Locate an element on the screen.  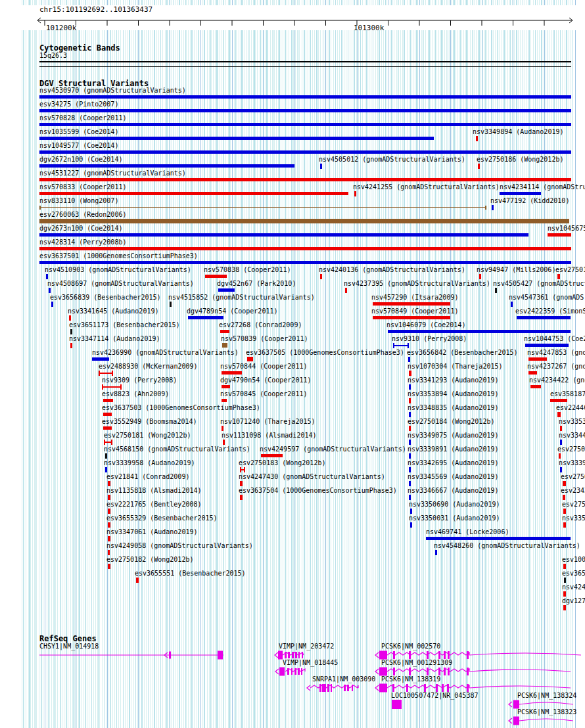
variant-label: dgv2673n100 (Coe2014) is located at coordinates (81, 229).